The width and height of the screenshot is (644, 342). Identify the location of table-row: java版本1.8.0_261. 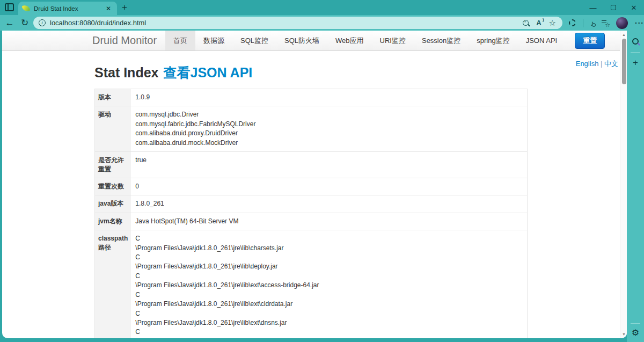
(311, 204).